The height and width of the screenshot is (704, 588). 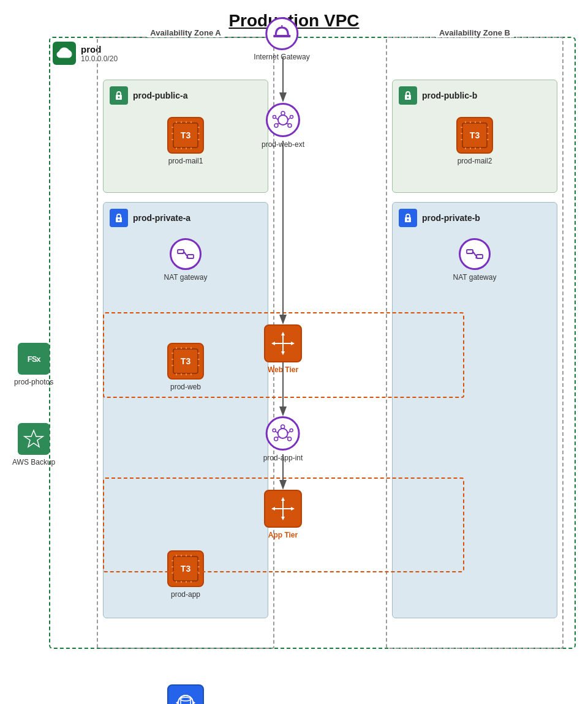 I want to click on prod-web-ext-label: prod-web-ext, so click(x=283, y=144).